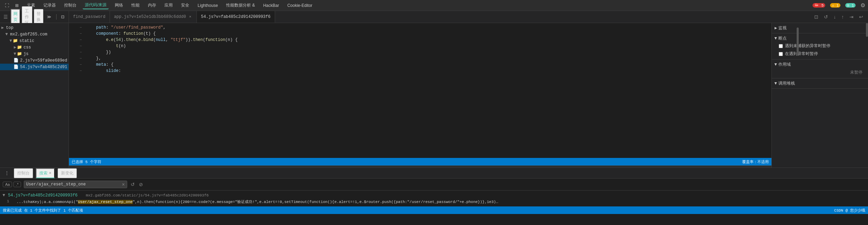 This screenshot has height=225, width=868. I want to click on breakpoints-title: ▶ 断点, so click(820, 39).